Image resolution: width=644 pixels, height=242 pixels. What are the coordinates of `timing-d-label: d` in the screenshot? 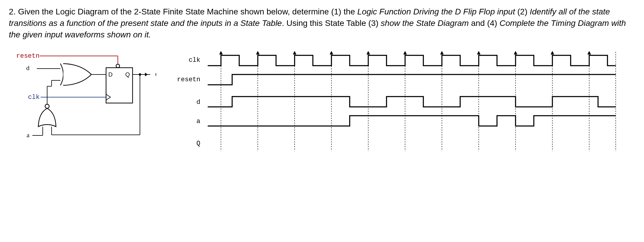 It's located at (199, 102).